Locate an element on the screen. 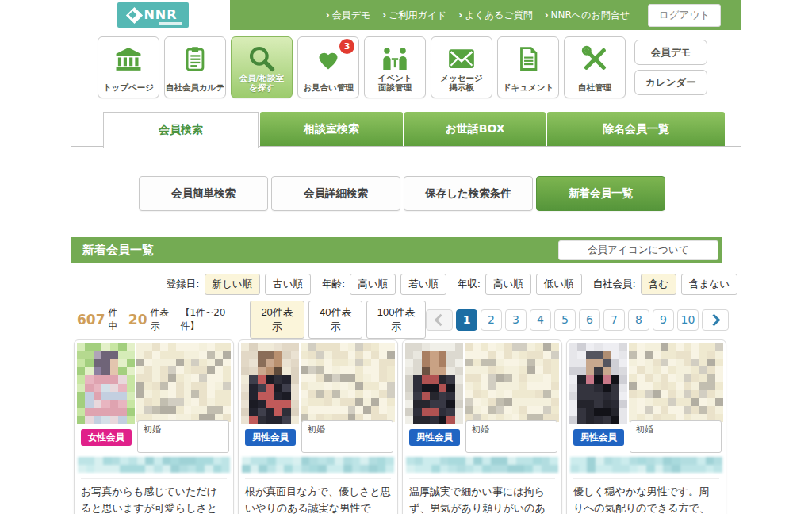 This screenshot has height=514, width=812. toolbar-tile-tools: 自社管理 is located at coordinates (595, 67).